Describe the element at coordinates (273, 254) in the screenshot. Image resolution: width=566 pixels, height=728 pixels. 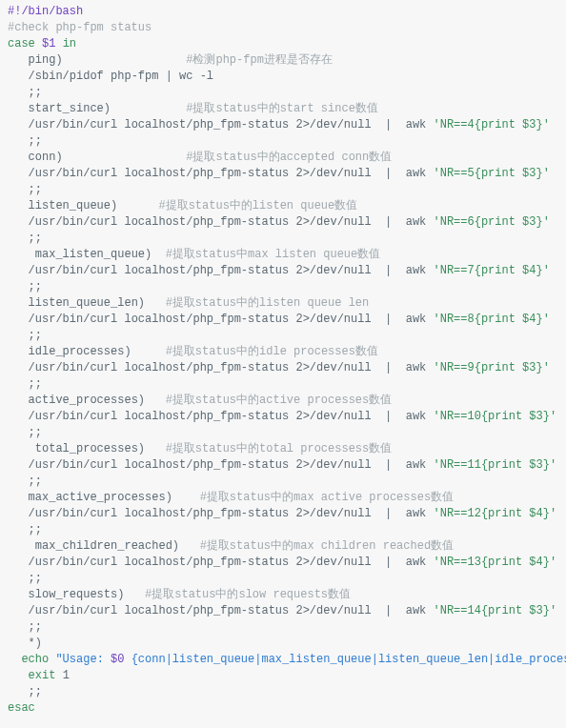
I see `case-comment-4: #提取status中max listen queue数值` at that location.